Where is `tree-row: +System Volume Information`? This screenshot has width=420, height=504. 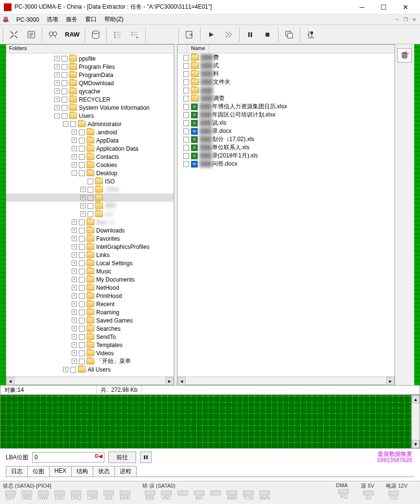 tree-row: +System Volume Information is located at coordinates (90, 108).